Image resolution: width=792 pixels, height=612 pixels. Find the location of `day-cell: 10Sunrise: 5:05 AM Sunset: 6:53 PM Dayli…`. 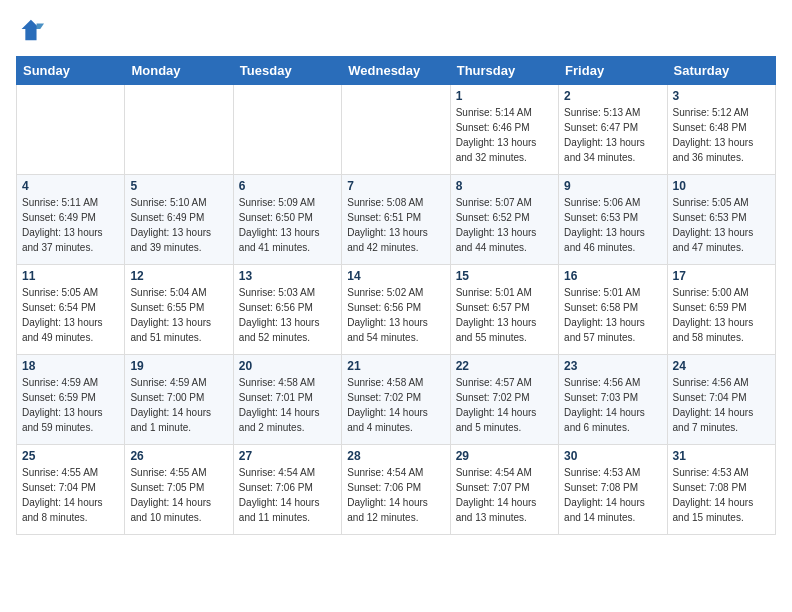

day-cell: 10Sunrise: 5:05 AM Sunset: 6:53 PM Dayli… is located at coordinates (721, 220).